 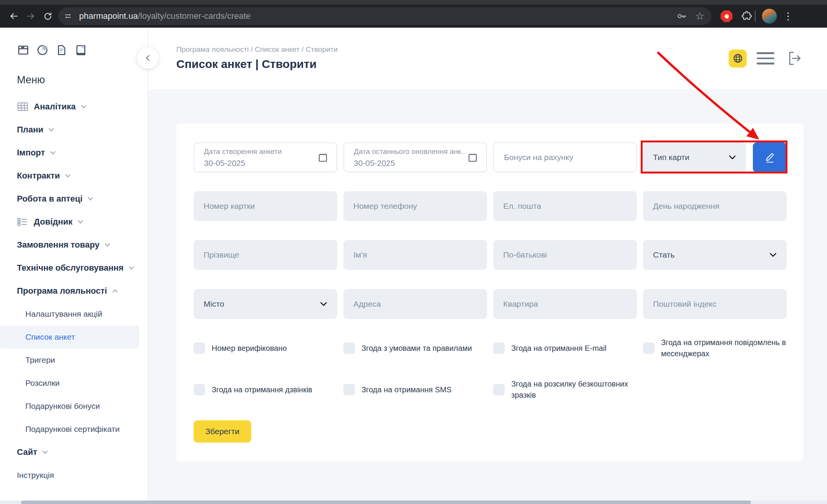 I want to click on browser-toolbar: pharmapoint.ua/loyalty/customer-cards/cr…, so click(x=413, y=14).